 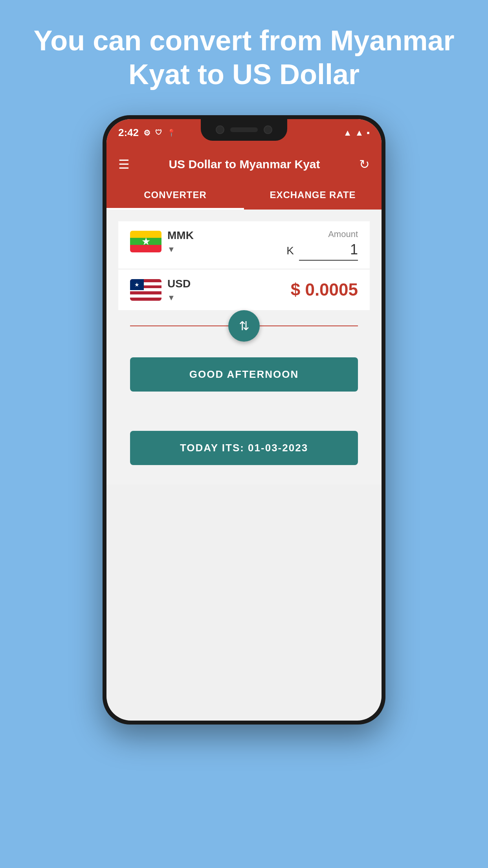 I want to click on from-currency-section: ★ MMK ▼ Amount K, so click(x=244, y=245).